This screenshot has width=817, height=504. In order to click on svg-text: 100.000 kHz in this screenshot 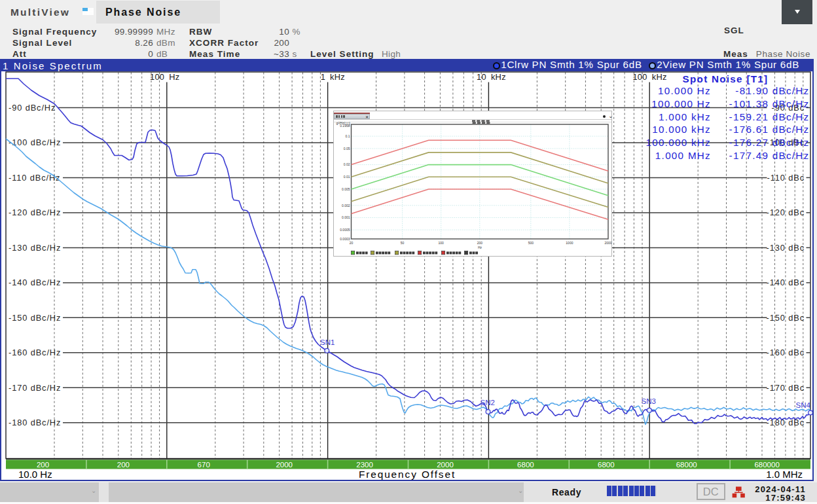, I will do `click(678, 143)`.